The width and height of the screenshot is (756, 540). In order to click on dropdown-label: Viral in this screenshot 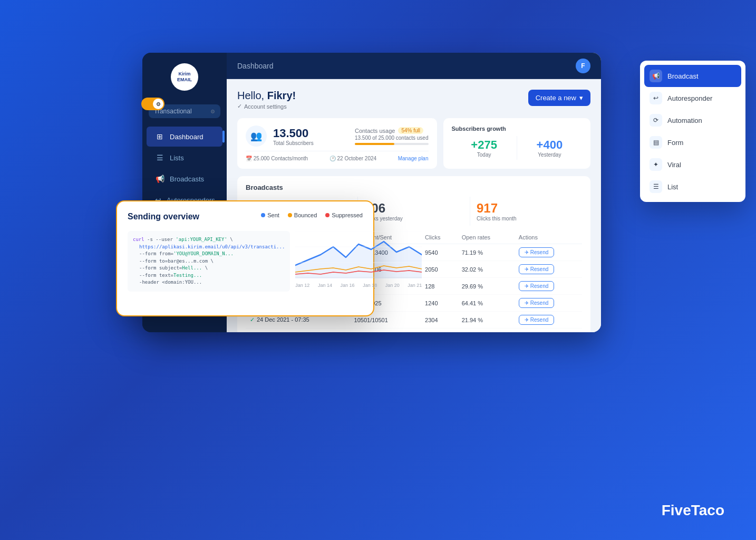, I will do `click(674, 165)`.